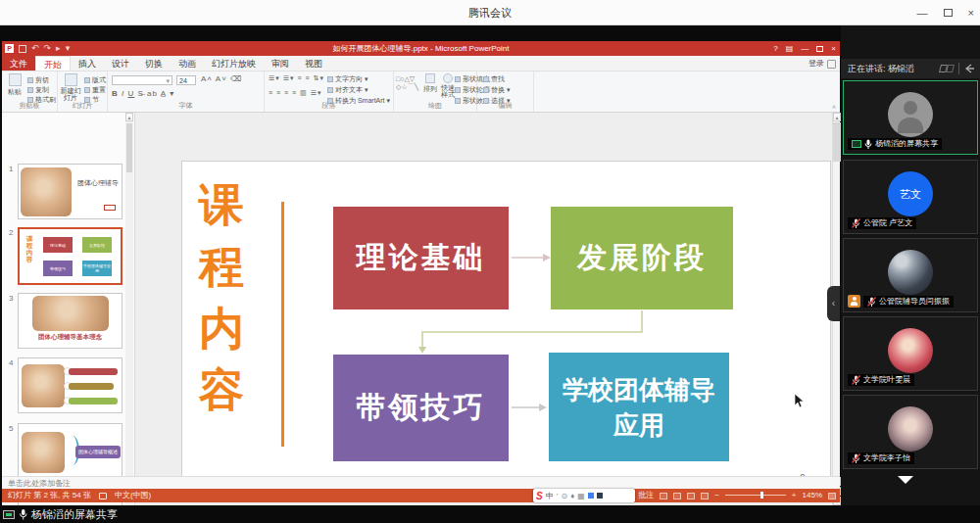 This screenshot has width=980, height=523. I want to click on ime-punctuation-icon: ’, so click(558, 496).